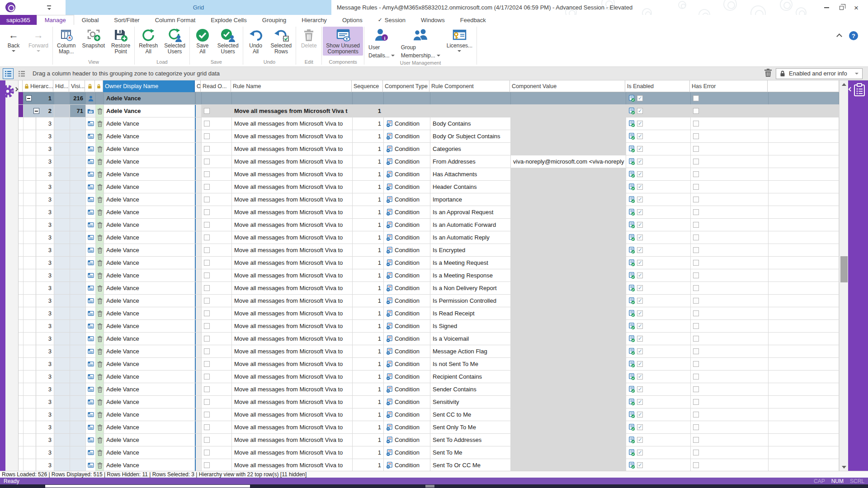  I want to click on visible-cell: 216, so click(78, 99).